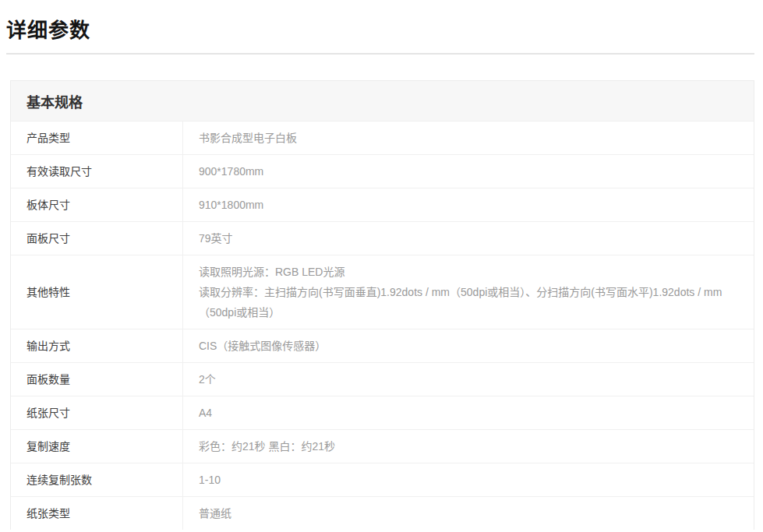 The width and height of the screenshot is (763, 532). Describe the element at coordinates (468, 171) in the screenshot. I see `spec-value: 900*1780mm` at that location.